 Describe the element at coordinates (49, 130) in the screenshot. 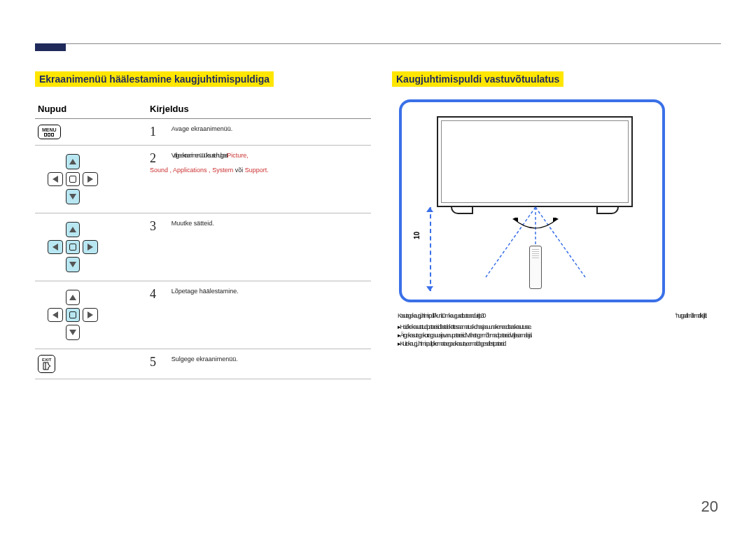

I see `menu-label: MENU` at that location.